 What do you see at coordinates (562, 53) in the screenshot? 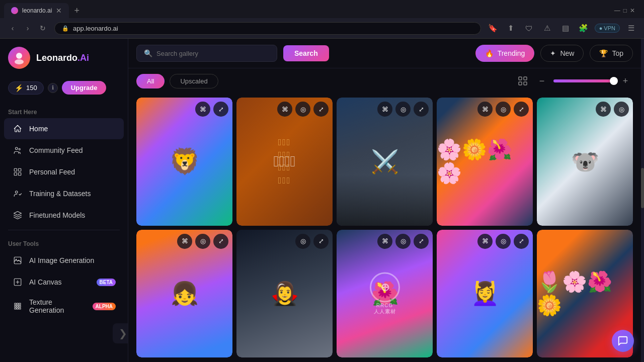
I see `new-button: ✦ New` at bounding box center [562, 53].